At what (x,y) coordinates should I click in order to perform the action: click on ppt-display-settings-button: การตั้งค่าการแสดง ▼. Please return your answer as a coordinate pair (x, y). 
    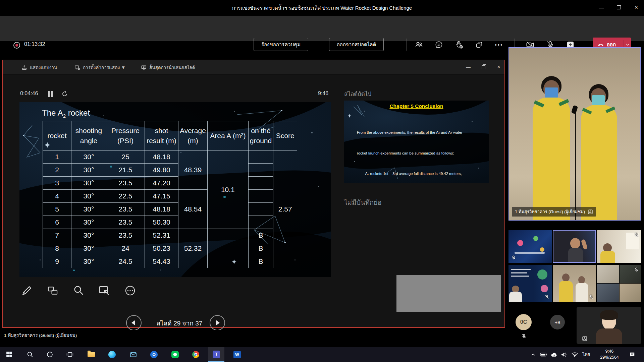
    Looking at the image, I should click on (100, 67).